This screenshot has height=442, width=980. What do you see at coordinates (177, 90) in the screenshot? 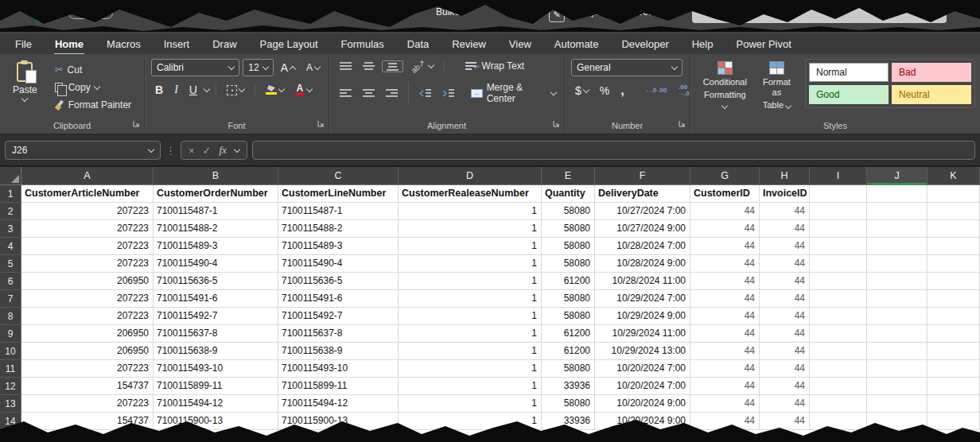
I see `italic-button: I` at bounding box center [177, 90].